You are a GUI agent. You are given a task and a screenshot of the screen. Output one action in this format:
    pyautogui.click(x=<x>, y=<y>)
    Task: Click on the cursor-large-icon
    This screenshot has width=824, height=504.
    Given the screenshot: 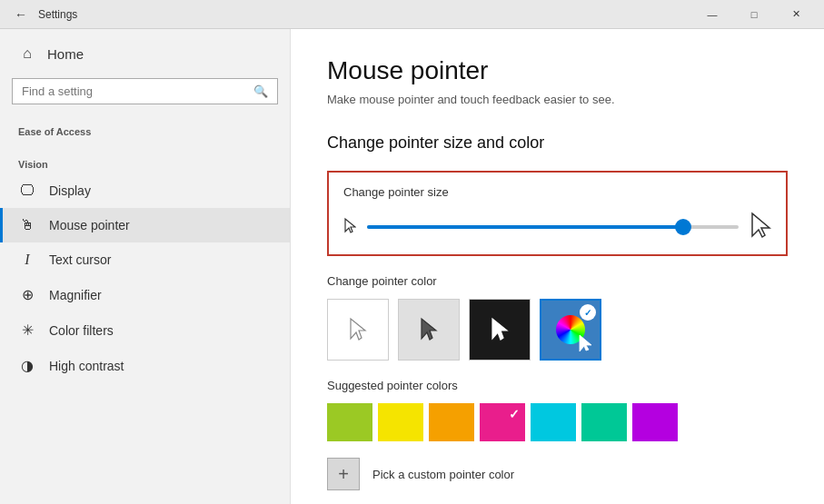 What is the action you would take?
    pyautogui.click(x=760, y=227)
    